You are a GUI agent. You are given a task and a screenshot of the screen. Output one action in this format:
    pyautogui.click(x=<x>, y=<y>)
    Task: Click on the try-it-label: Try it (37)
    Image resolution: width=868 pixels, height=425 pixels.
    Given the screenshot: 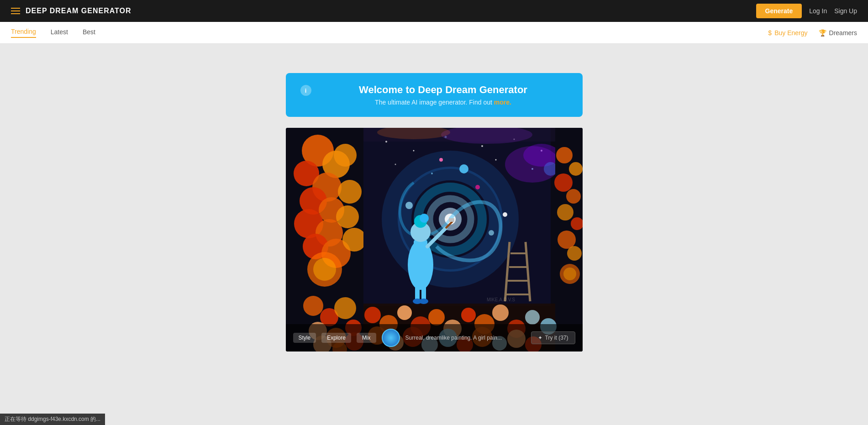 What is the action you would take?
    pyautogui.click(x=557, y=338)
    